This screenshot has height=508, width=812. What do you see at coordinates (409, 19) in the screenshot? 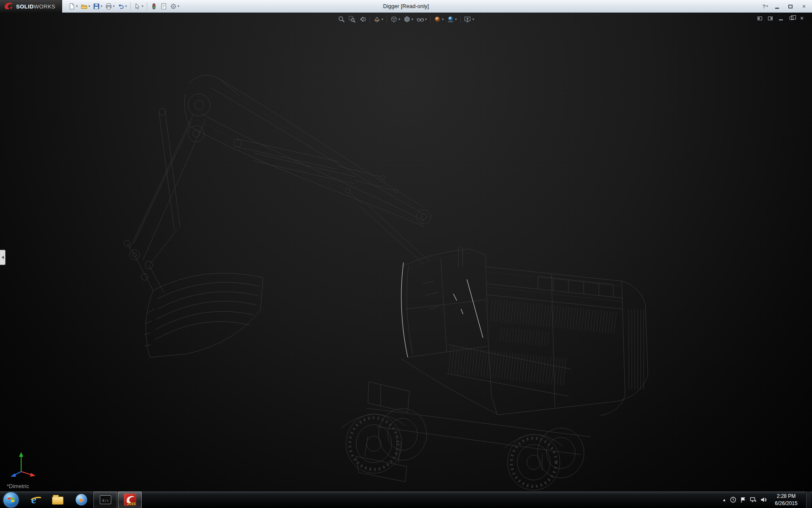
I see `display-style-button: ▾` at bounding box center [409, 19].